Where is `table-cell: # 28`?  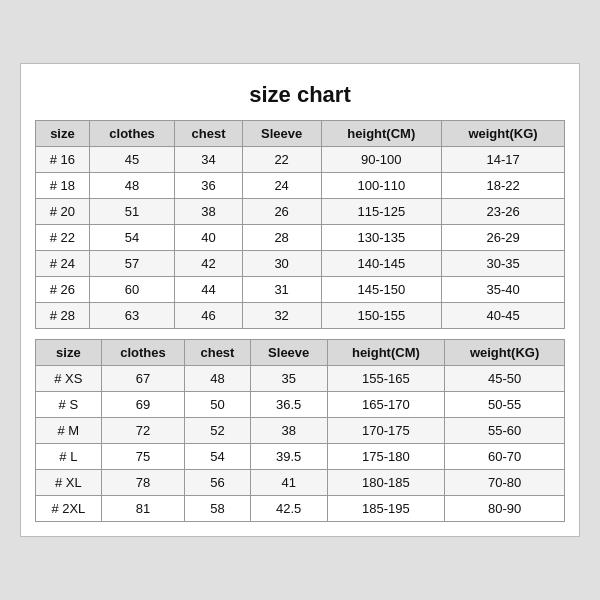
table-cell: # 28 is located at coordinates (63, 316).